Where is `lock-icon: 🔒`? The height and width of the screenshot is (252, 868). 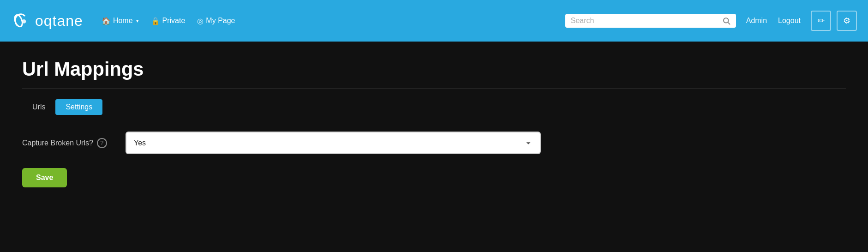 lock-icon: 🔒 is located at coordinates (156, 21).